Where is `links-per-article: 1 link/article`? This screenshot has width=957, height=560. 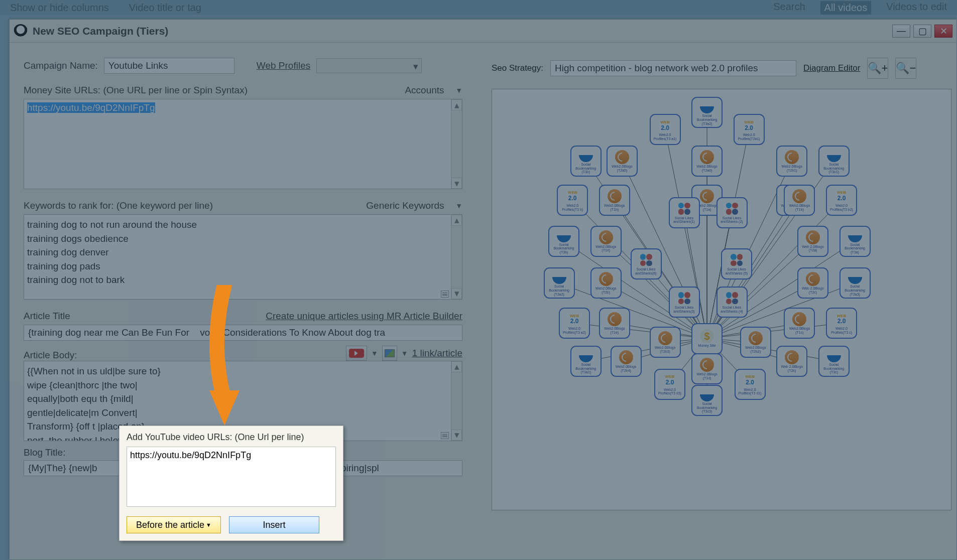
links-per-article: 1 link/article is located at coordinates (437, 353).